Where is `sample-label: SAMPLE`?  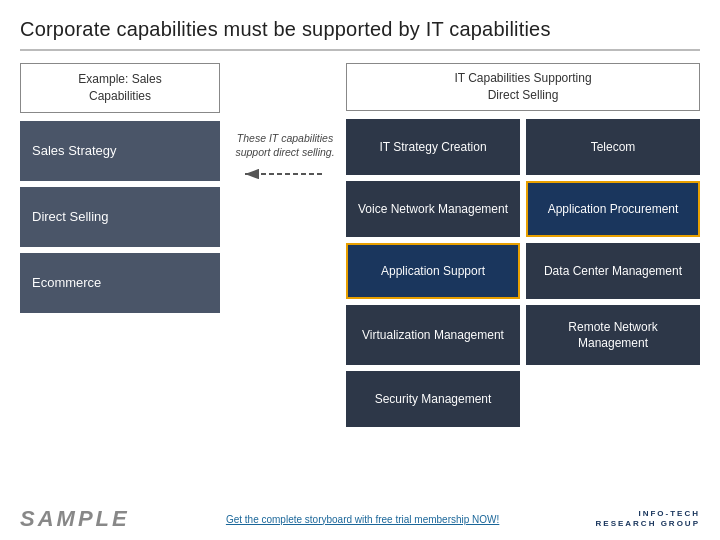 sample-label: SAMPLE is located at coordinates (75, 519).